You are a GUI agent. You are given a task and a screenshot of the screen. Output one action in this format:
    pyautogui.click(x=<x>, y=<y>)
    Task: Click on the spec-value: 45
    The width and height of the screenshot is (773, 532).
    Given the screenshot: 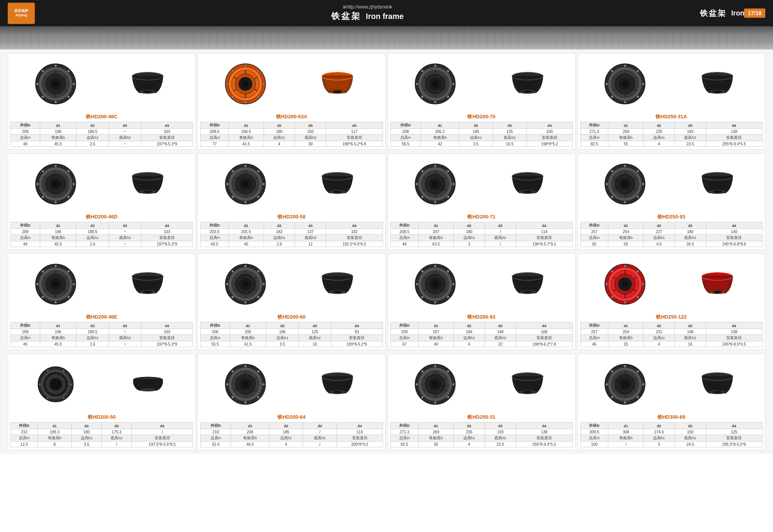 What is the action you would take?
    pyautogui.click(x=246, y=244)
    